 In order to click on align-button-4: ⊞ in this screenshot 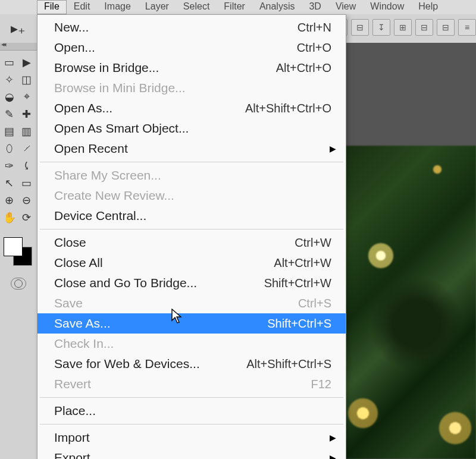, I will do `click(403, 27)`.